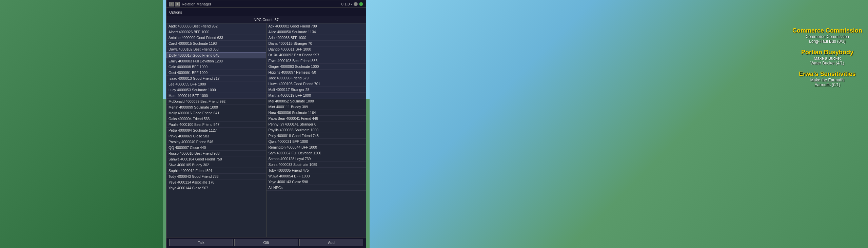 This screenshot has width=868, height=248. Describe the element at coordinates (266, 20) in the screenshot. I see `npc-count-bar: NPC Count: 57` at that location.